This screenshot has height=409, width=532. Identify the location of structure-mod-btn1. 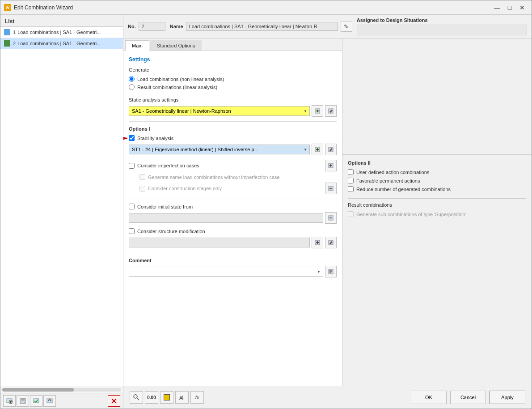
(317, 243).